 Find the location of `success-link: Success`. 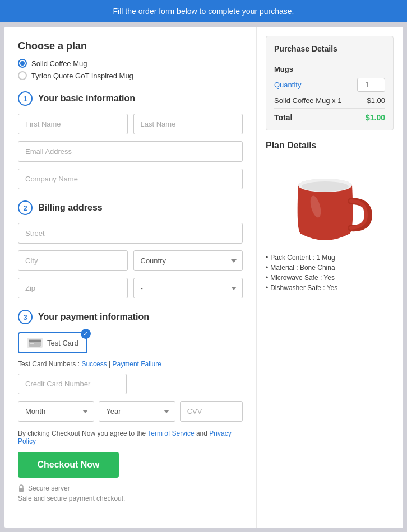

success-link: Success is located at coordinates (94, 364).